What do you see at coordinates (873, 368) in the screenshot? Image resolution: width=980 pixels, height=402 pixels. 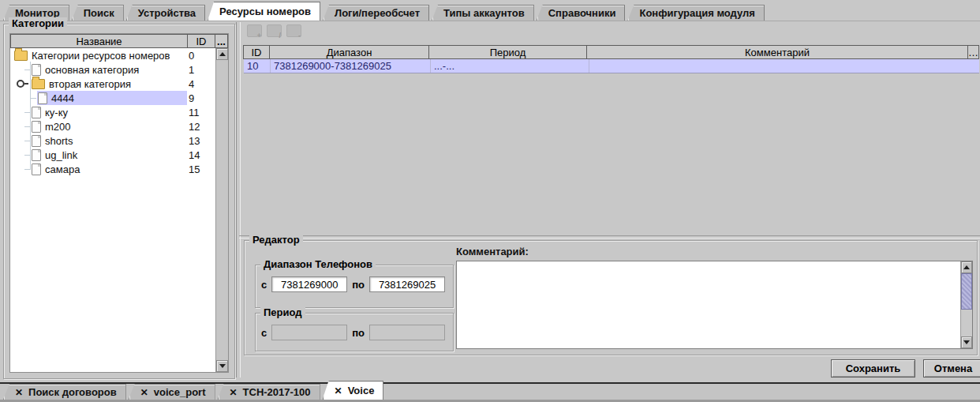 I see `save-button: Сохранить` at bounding box center [873, 368].